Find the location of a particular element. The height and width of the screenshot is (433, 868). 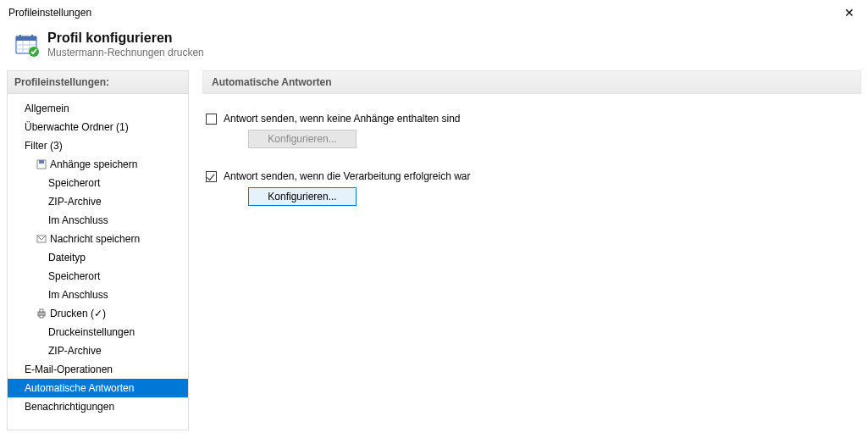

sidebar-item-label: Automatische Antworten is located at coordinates (80, 388).